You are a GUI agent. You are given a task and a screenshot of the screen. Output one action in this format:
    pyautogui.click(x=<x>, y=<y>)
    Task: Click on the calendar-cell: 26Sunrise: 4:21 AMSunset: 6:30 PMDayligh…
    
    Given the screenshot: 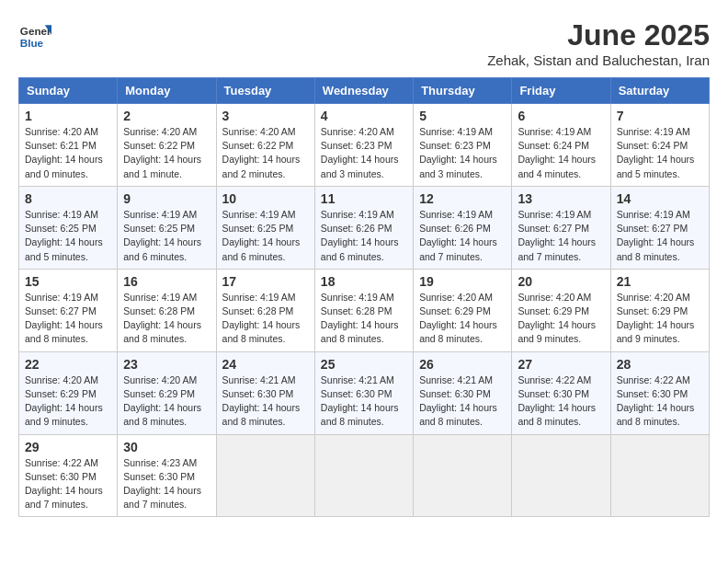 What is the action you would take?
    pyautogui.click(x=463, y=393)
    